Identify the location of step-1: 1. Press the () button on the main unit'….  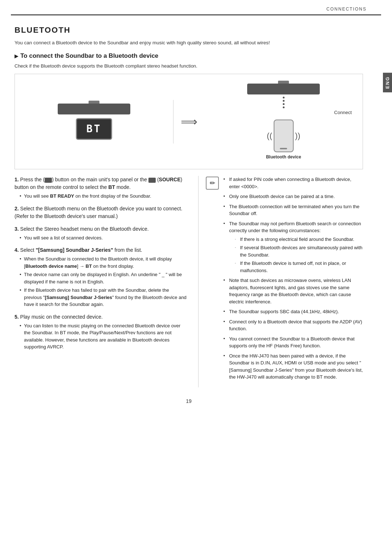
(101, 188).